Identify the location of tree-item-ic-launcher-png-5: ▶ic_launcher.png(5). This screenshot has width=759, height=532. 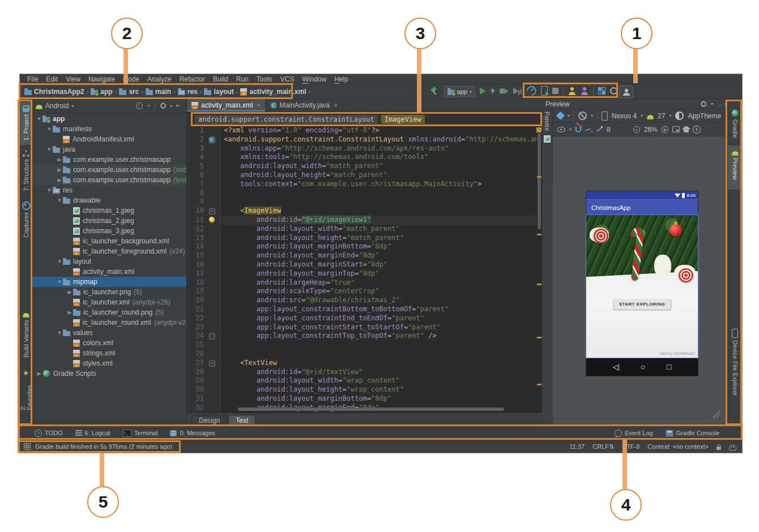
(109, 292).